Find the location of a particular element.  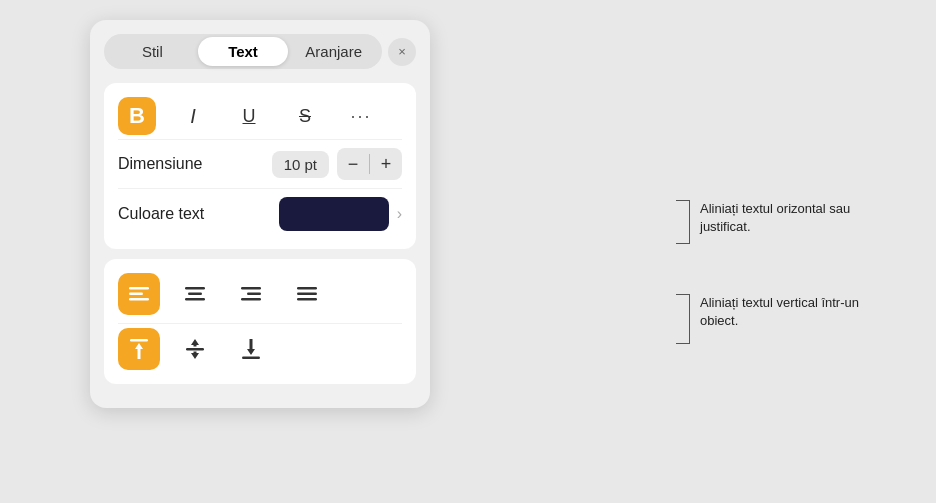

alignment-section is located at coordinates (260, 322).